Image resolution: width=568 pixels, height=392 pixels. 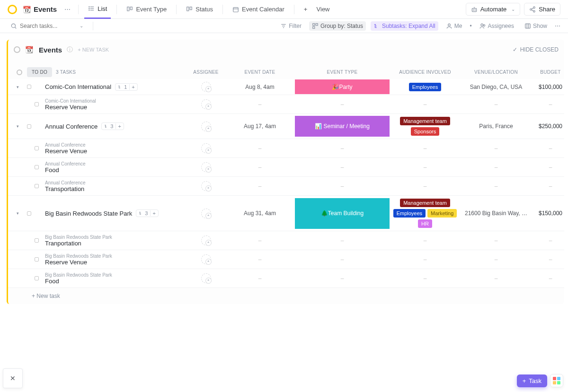 What do you see at coordinates (67, 9) in the screenshot?
I see `title-more-icon: ⋯` at bounding box center [67, 9].